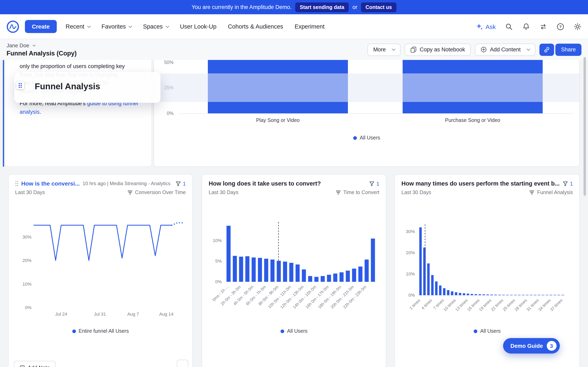 Image resolution: width=588 pixels, height=367 pixels. What do you see at coordinates (101, 185) in the screenshot?
I see `card-header: How is the conversi... 10 hrs ago | Medi…` at bounding box center [101, 185].